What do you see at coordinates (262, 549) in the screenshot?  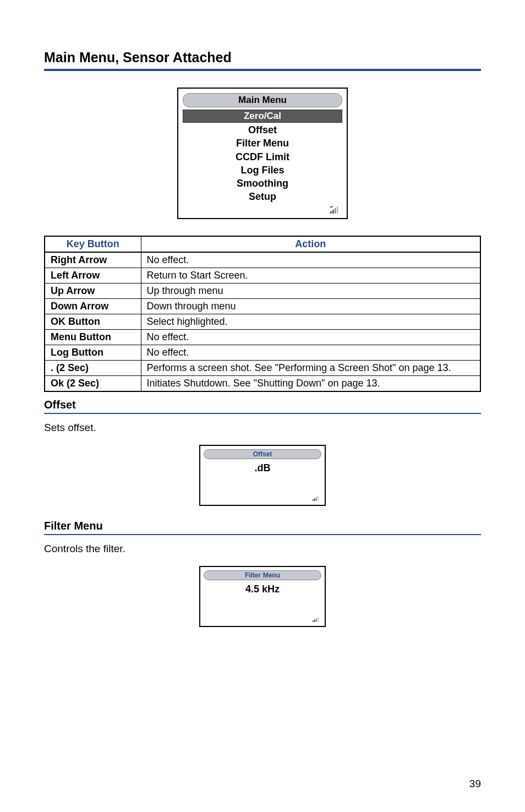 I see `filter-body-text: Controls the filter.` at bounding box center [262, 549].